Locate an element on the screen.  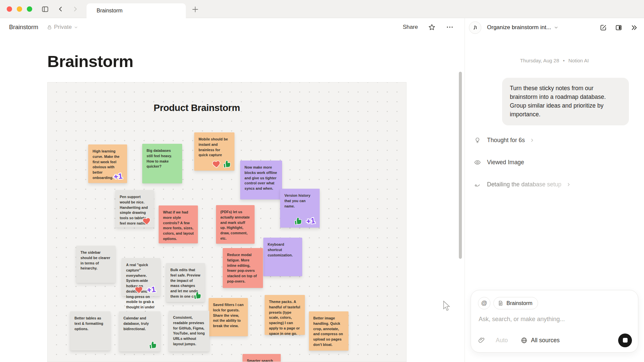
sticky-note-text: Big databases still feel heavy. How to m… is located at coordinates (162, 159).